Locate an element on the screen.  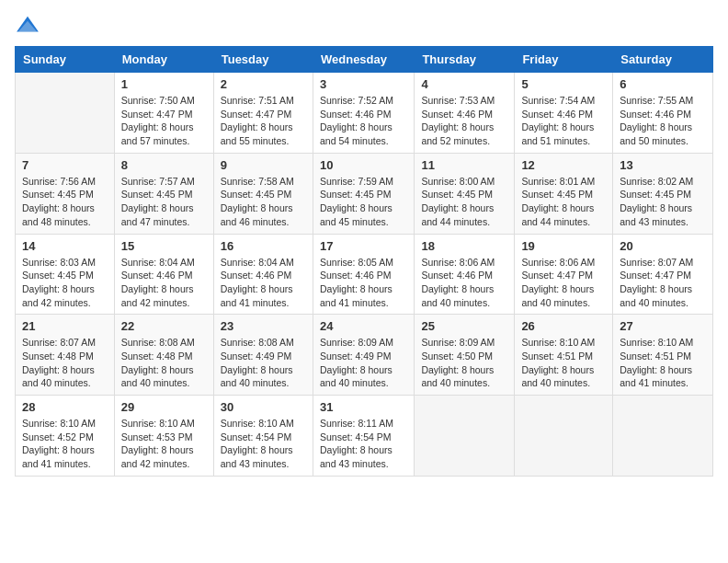
cell-content: Sunrise: 8:10 AM Sunset: 4:54 PM Dayligh… is located at coordinates (263, 443).